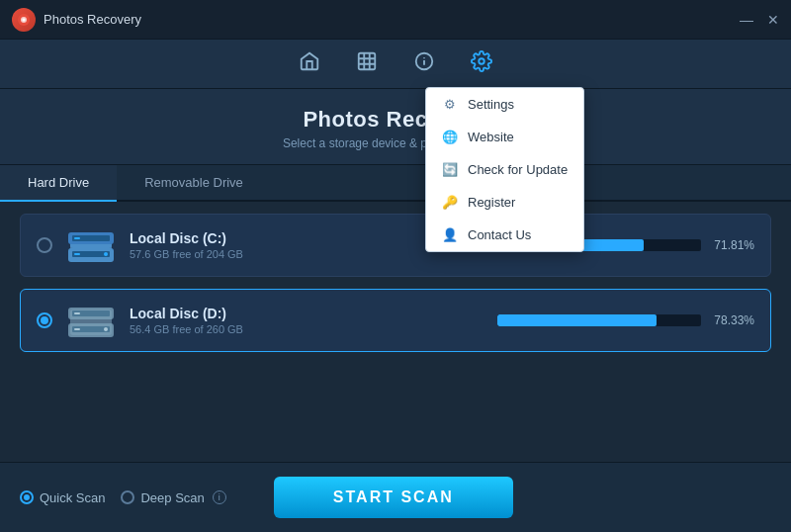 The width and height of the screenshot is (791, 532). Describe the element at coordinates (450, 235) in the screenshot. I see `contact-menu-icon: 👤` at that location.